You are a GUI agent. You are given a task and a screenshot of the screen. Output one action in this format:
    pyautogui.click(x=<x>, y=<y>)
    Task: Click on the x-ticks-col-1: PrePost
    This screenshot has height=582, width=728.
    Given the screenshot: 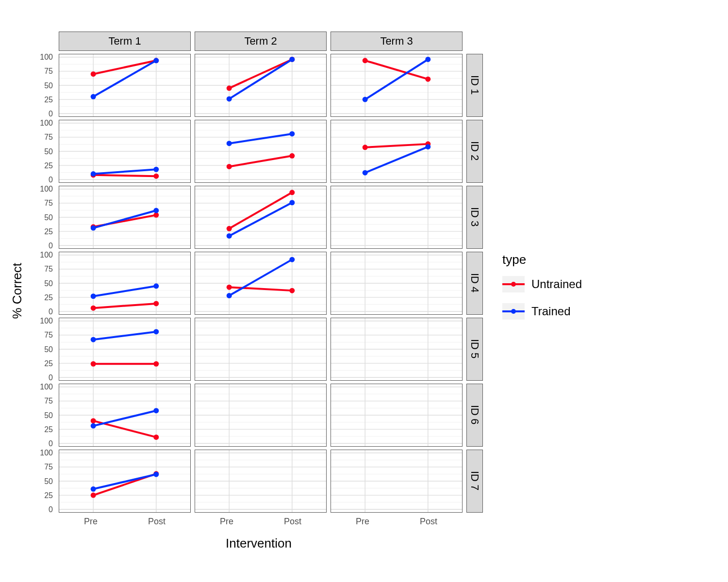 What is the action you would take?
    pyautogui.click(x=261, y=524)
    